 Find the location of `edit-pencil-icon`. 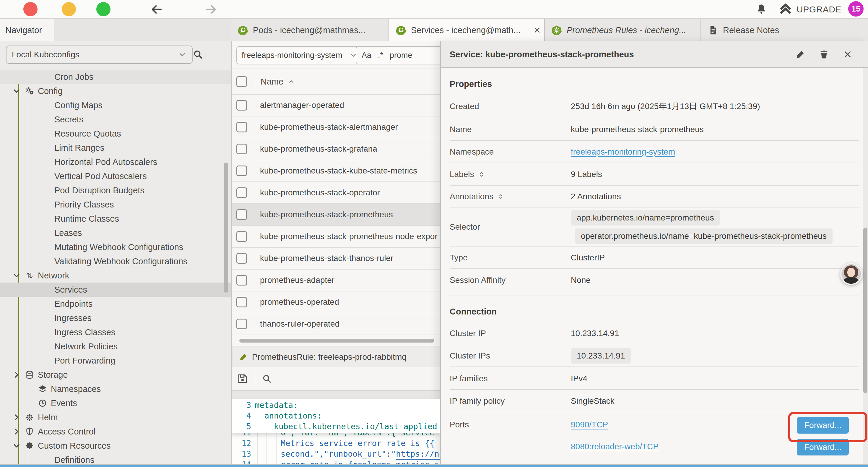

edit-pencil-icon is located at coordinates (800, 54).